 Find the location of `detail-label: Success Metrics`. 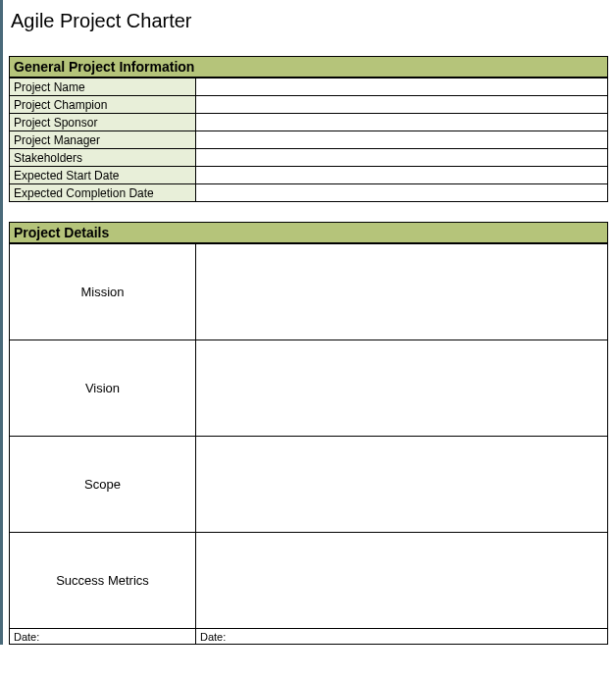

detail-label: Success Metrics is located at coordinates (103, 581).